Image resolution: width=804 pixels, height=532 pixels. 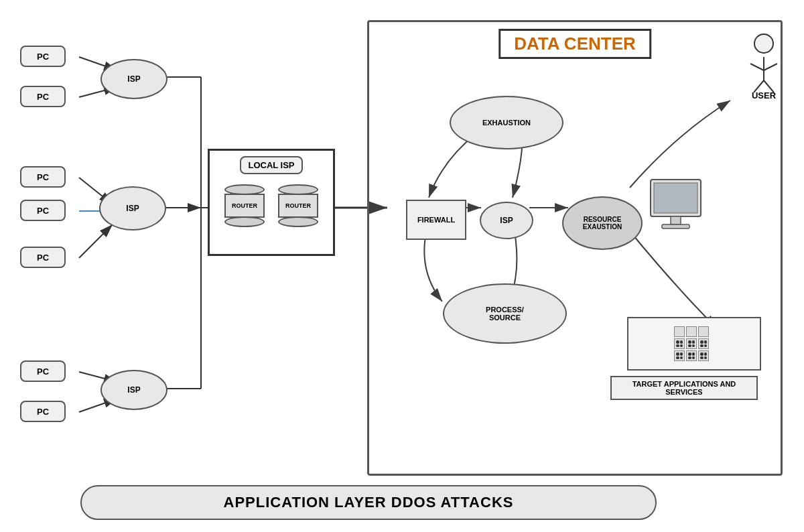 What do you see at coordinates (575, 44) in the screenshot?
I see `data-center-title: DATA CENTER` at bounding box center [575, 44].